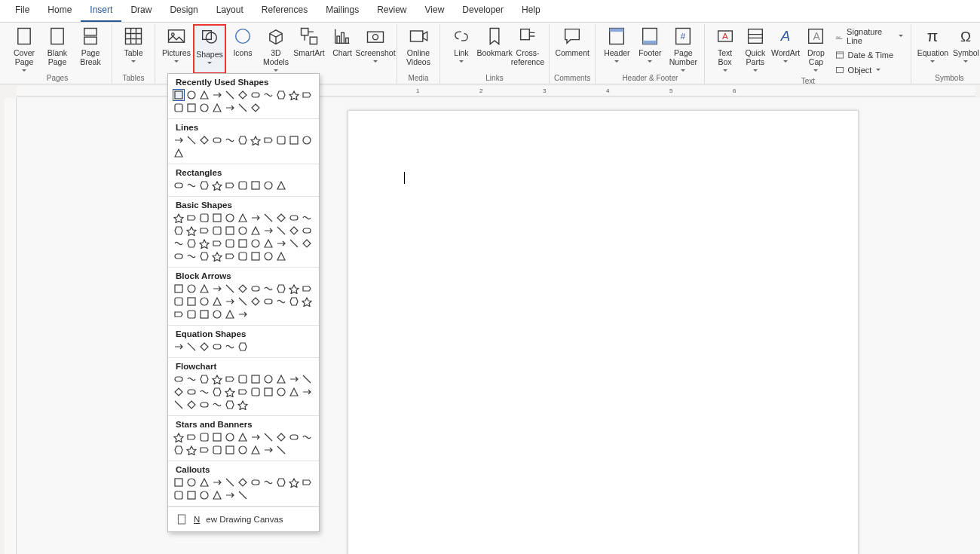 This screenshot has width=980, height=554. I want to click on footer-button: Footer, so click(650, 49).